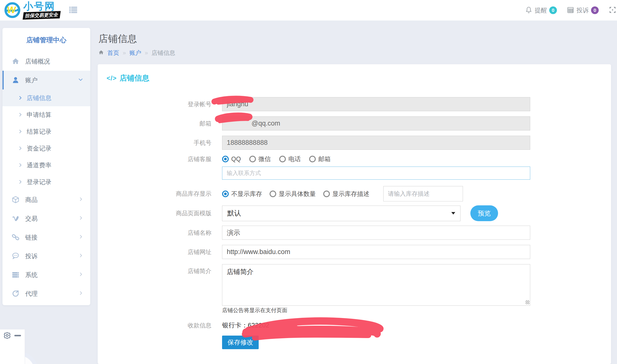 Image resolution: width=617 pixels, height=364 pixels. What do you see at coordinates (583, 10) in the screenshot?
I see `complaint-label: 投诉` at bounding box center [583, 10].